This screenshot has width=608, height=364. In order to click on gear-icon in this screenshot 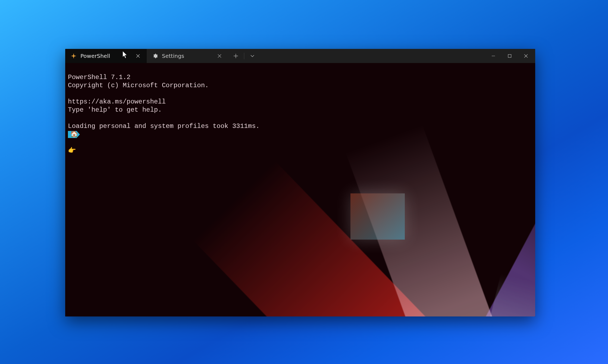, I will do `click(155, 56)`.